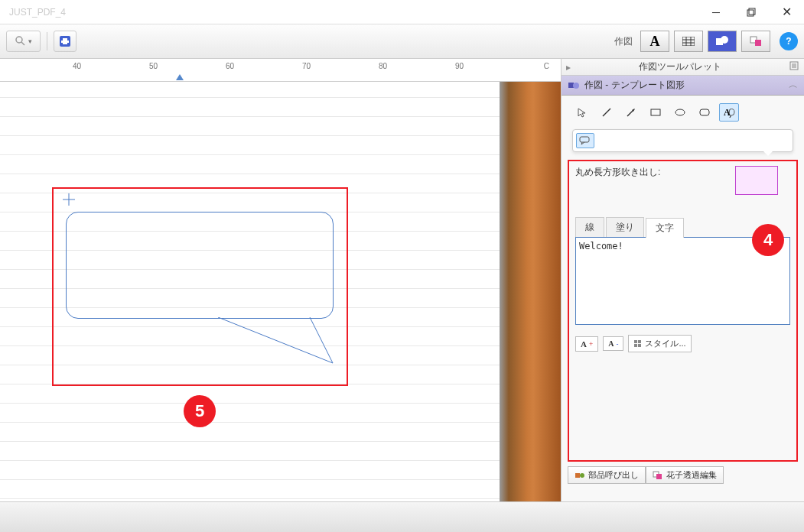  Describe the element at coordinates (685, 475) in the screenshot. I see `hanako-tab: 花子透過編集` at that location.